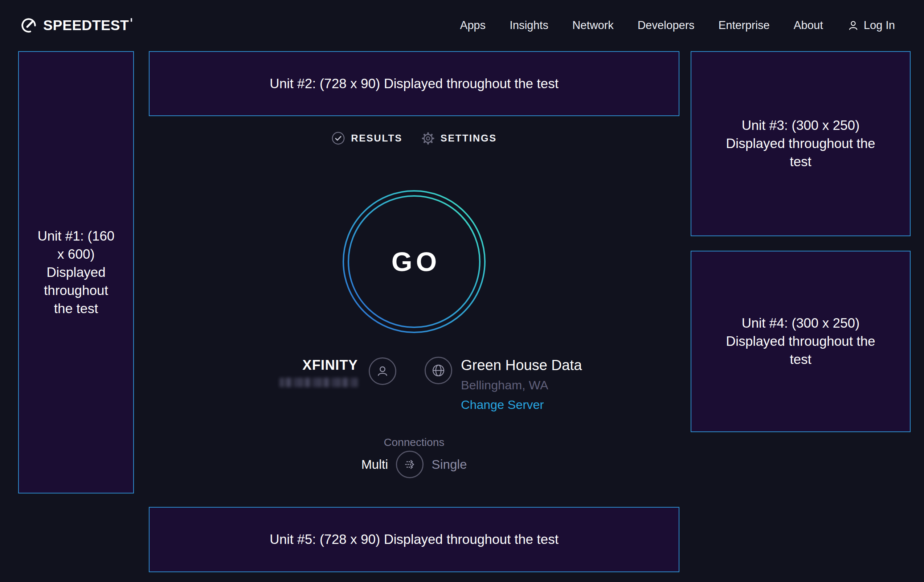 The width and height of the screenshot is (924, 582). What do you see at coordinates (410, 465) in the screenshot?
I see `connections-toggle-icon` at bounding box center [410, 465].